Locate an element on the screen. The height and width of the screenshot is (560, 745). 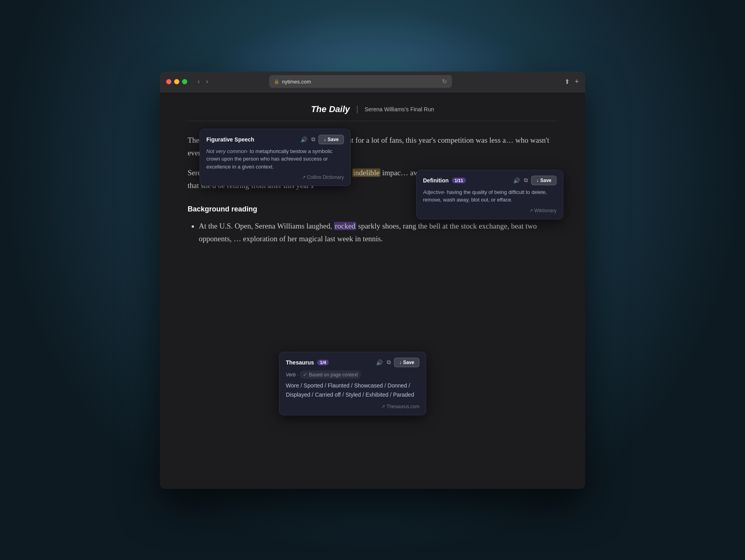
popup-def-actions: 🔊 ⧉ ↓ Save is located at coordinates (534, 180).